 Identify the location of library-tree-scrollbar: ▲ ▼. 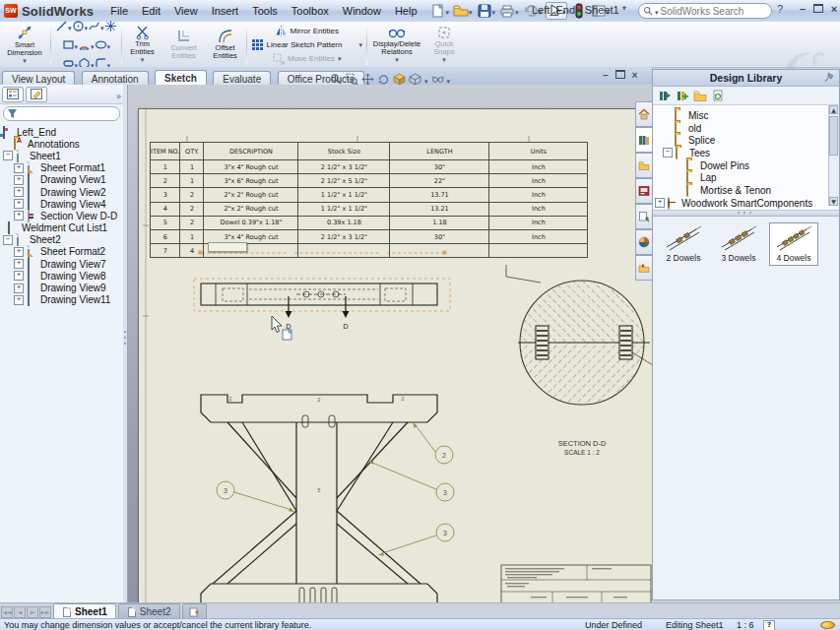
(833, 156).